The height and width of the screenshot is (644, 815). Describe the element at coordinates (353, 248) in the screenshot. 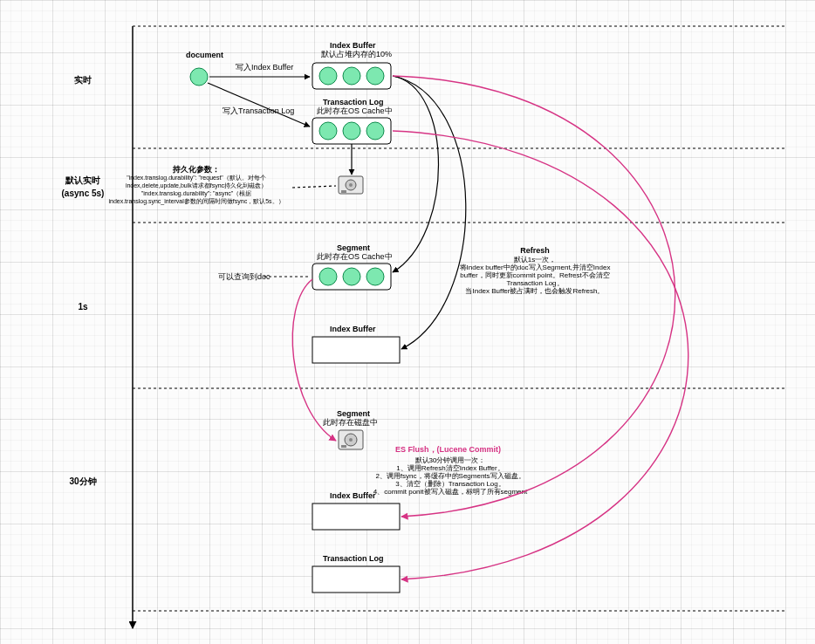

I see `segment-os-title: Segment` at that location.